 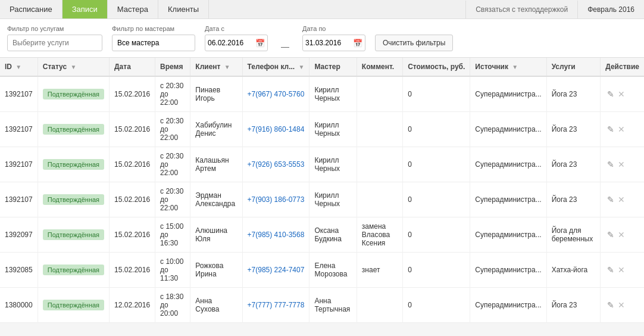 What do you see at coordinates (183, 10) in the screenshot?
I see `tab-klienty: Клиенты` at bounding box center [183, 10].